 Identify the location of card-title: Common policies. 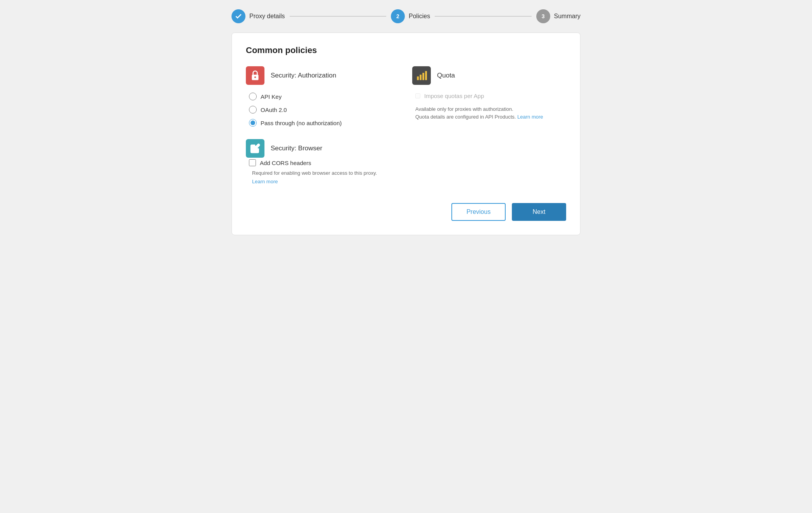
(406, 50).